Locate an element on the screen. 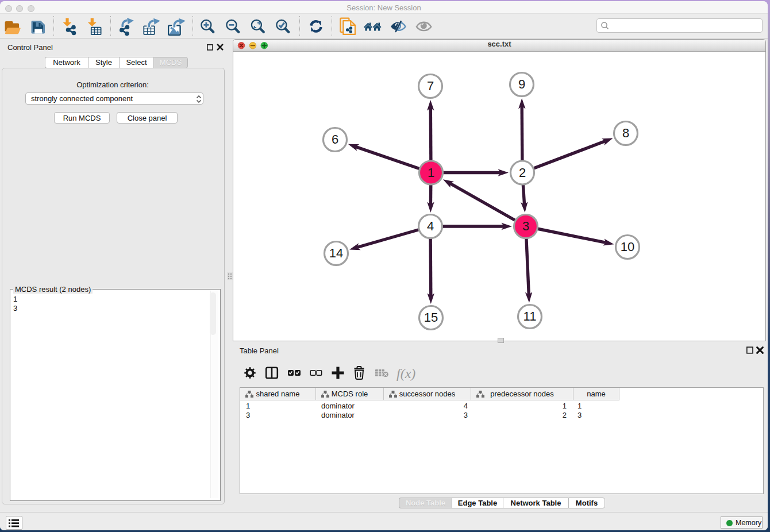 Image resolution: width=770 pixels, height=532 pixels. svg-text: 3 is located at coordinates (526, 226).